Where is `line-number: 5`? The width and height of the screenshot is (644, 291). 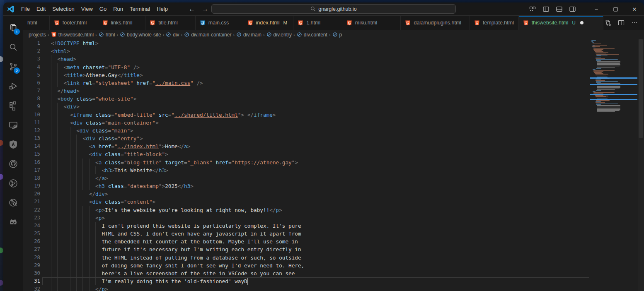
line-number: 5 is located at coordinates (31, 75).